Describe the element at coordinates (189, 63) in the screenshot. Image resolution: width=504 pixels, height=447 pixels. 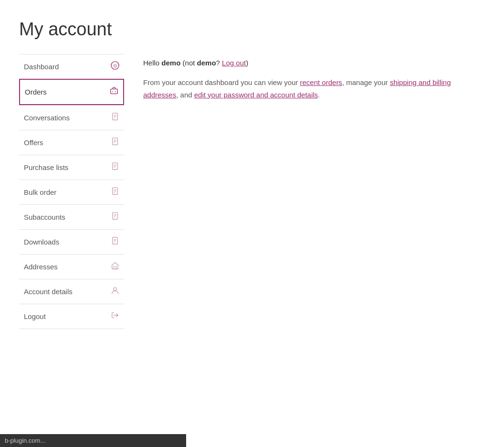
I see `hello-not-prefix: (not` at that location.